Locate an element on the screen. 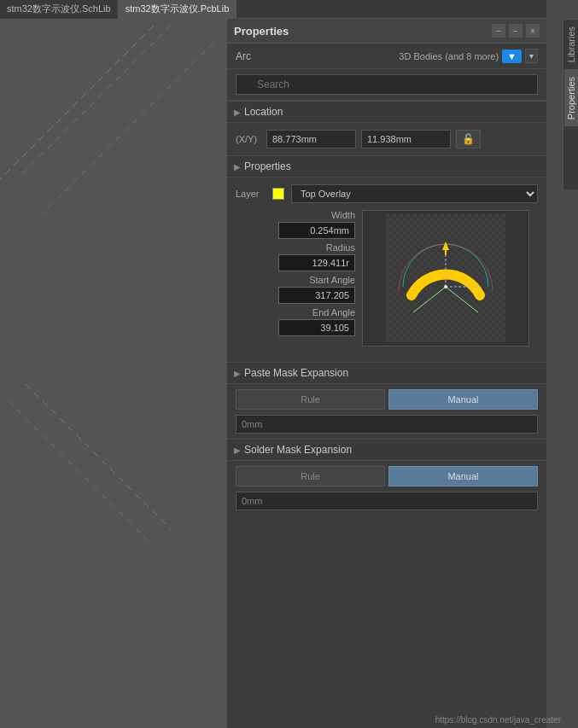 This screenshot has height=728, width=578. radius-field-row: Radius is located at coordinates (300, 257).